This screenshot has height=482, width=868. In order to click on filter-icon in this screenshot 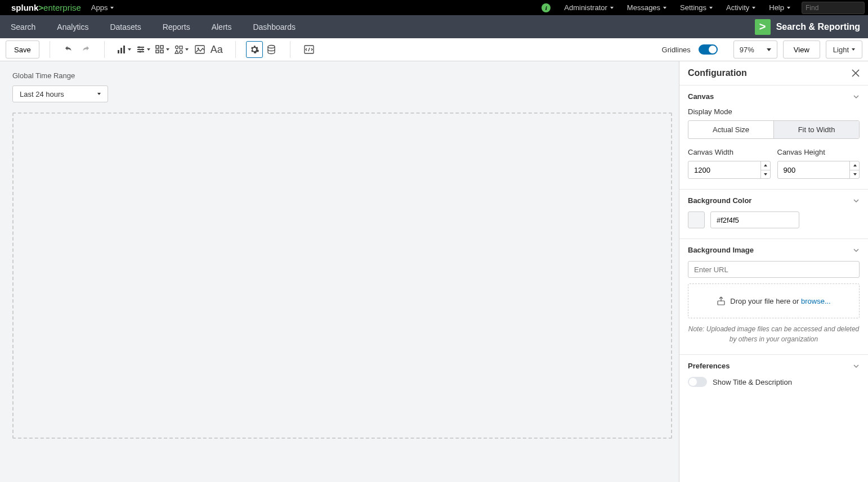, I will do `click(141, 49)`.